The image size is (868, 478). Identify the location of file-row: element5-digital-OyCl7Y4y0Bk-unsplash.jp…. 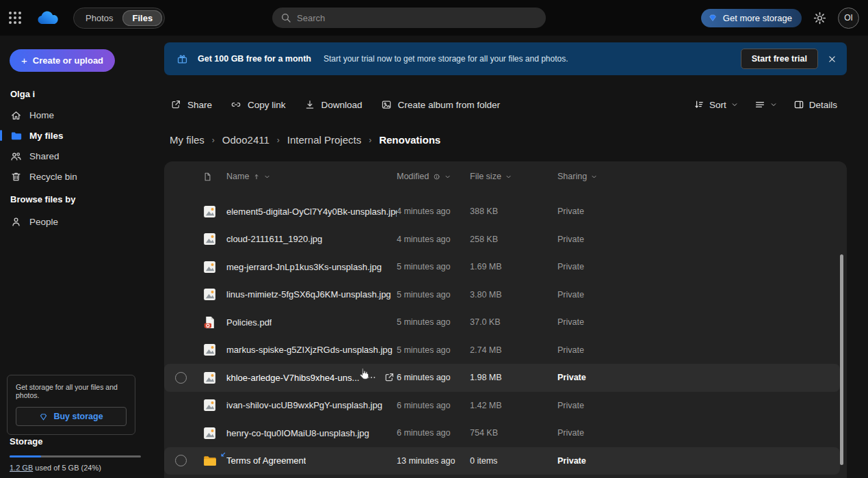
(505, 212).